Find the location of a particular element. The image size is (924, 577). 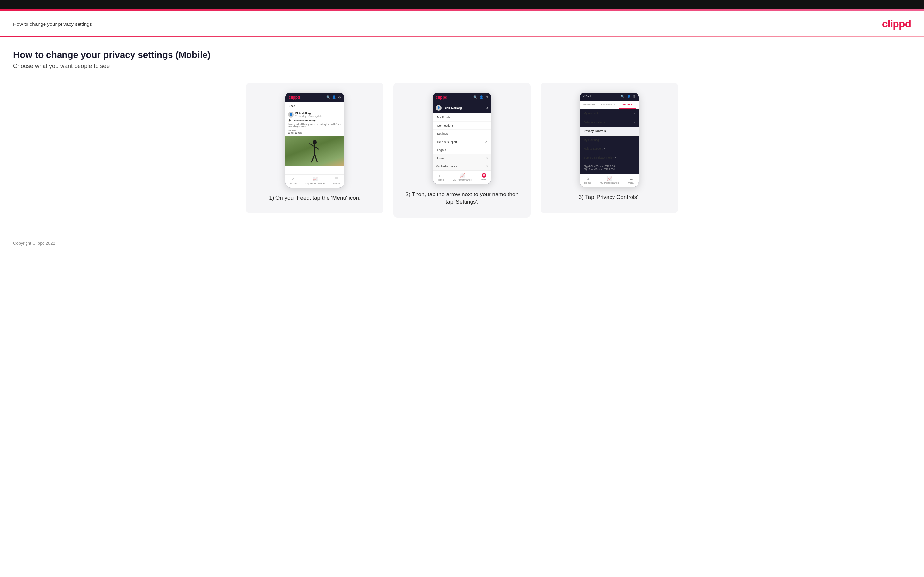

tab-settings: Settings is located at coordinates (628, 105).